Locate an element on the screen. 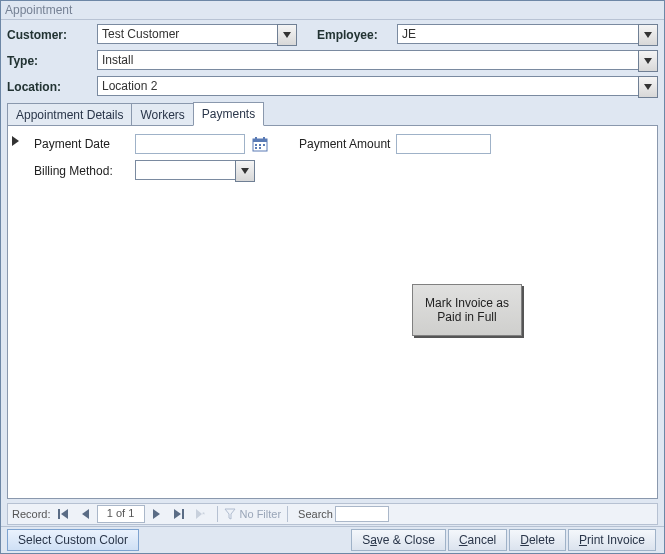  print-invoice-button: Print Invoice is located at coordinates (612, 540).